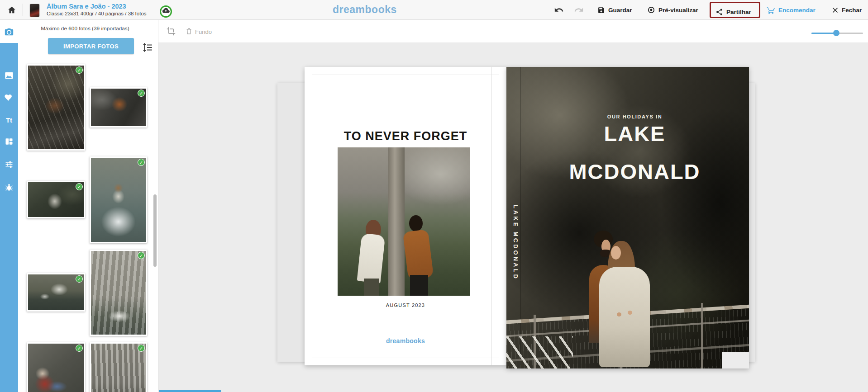 This screenshot has width=868, height=392. Describe the element at coordinates (119, 293) in the screenshot. I see `photo-thumbnail-couple-rowing-under-cliff: ✓` at that location.